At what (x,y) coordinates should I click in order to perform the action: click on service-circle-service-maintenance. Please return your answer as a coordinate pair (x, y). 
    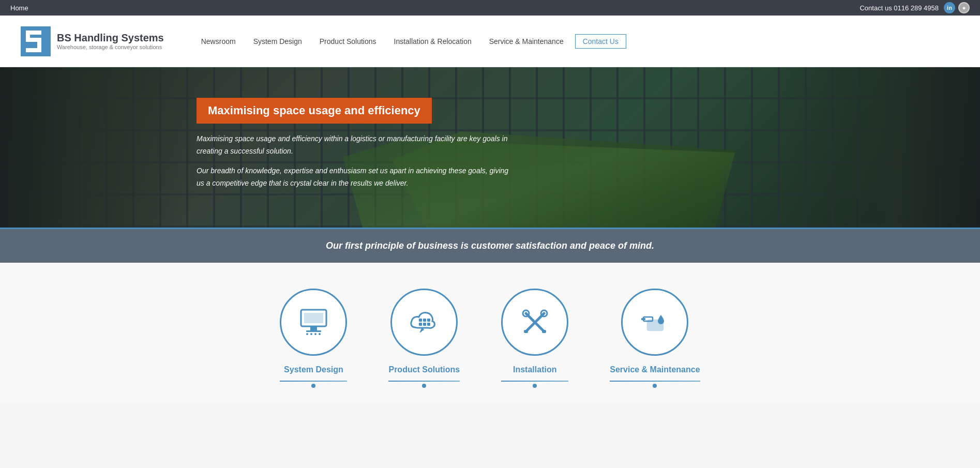
    Looking at the image, I should click on (655, 322).